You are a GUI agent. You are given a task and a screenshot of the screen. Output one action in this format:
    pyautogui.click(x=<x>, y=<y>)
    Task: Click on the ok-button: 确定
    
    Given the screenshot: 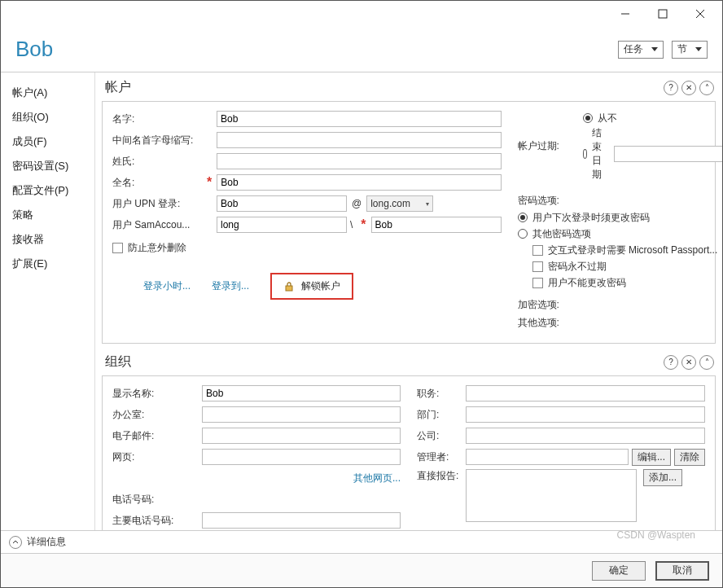 What is the action you would take?
    pyautogui.click(x=619, y=571)
    